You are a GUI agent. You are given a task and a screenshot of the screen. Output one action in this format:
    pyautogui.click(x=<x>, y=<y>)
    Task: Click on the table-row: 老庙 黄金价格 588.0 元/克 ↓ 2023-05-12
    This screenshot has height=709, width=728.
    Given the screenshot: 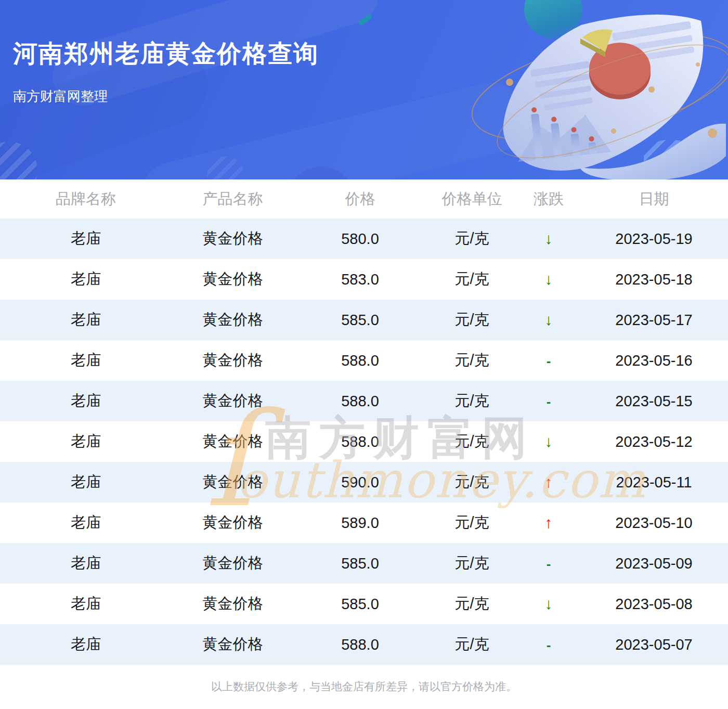 What is the action you would take?
    pyautogui.click(x=364, y=442)
    